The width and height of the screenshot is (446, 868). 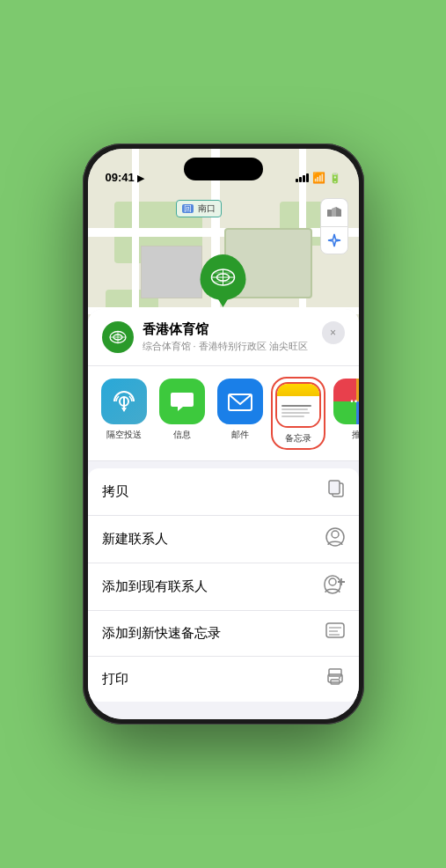 I want to click on share-apps-row: 隔空投送 信息, so click(x=223, y=414).